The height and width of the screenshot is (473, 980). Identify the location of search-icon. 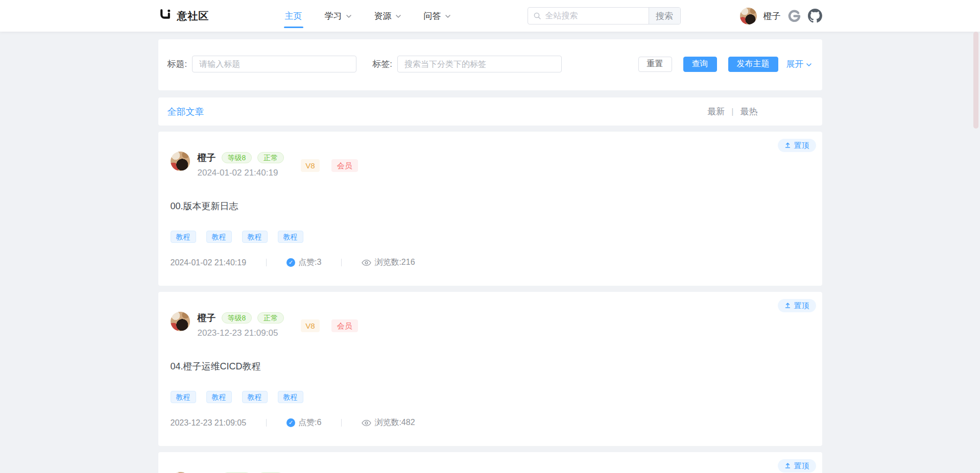
(537, 16).